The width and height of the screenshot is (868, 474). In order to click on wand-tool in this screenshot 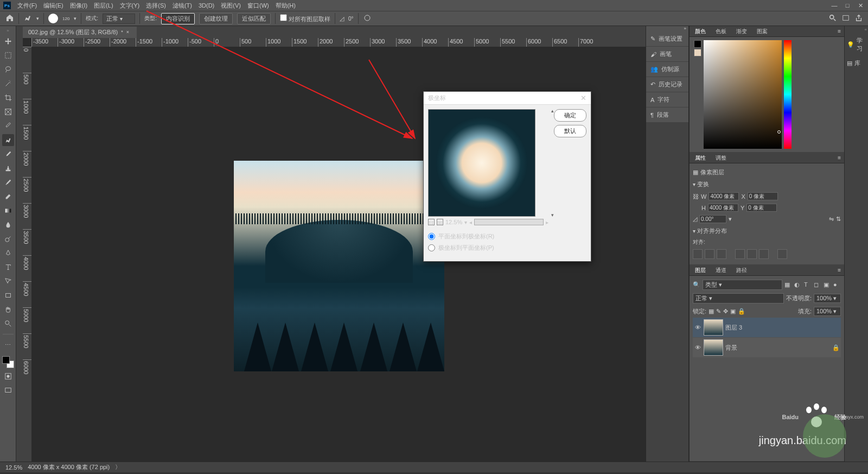, I will do `click(8, 84)`.